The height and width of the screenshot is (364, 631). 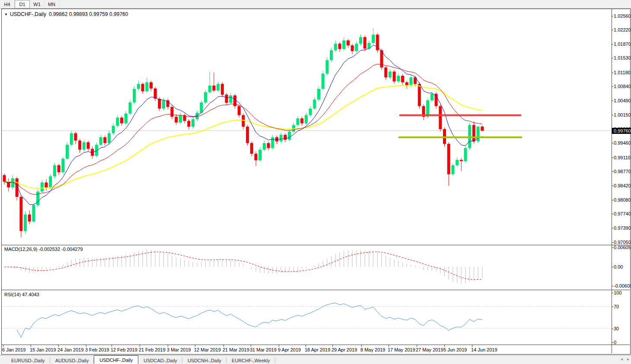 I want to click on chart-tab-usdchfdaily: USDCHF-,Daily, so click(x=116, y=360).